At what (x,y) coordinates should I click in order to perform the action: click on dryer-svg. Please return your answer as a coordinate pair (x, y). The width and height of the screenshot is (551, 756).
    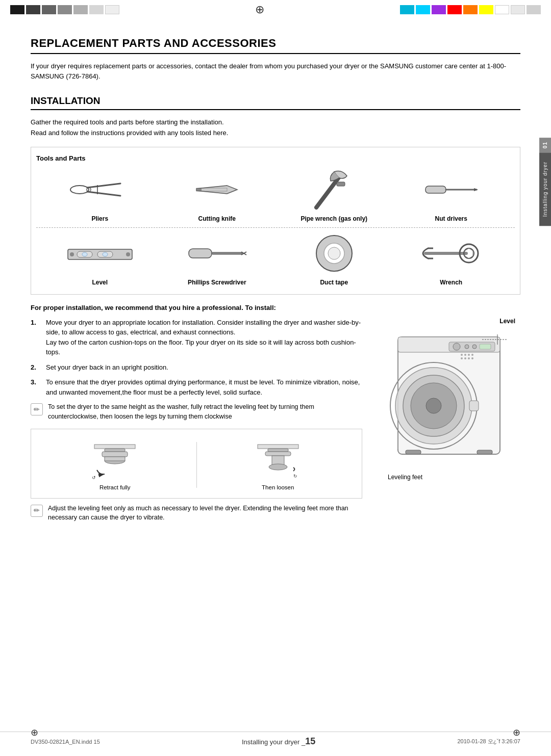
    Looking at the image, I should click on (449, 398).